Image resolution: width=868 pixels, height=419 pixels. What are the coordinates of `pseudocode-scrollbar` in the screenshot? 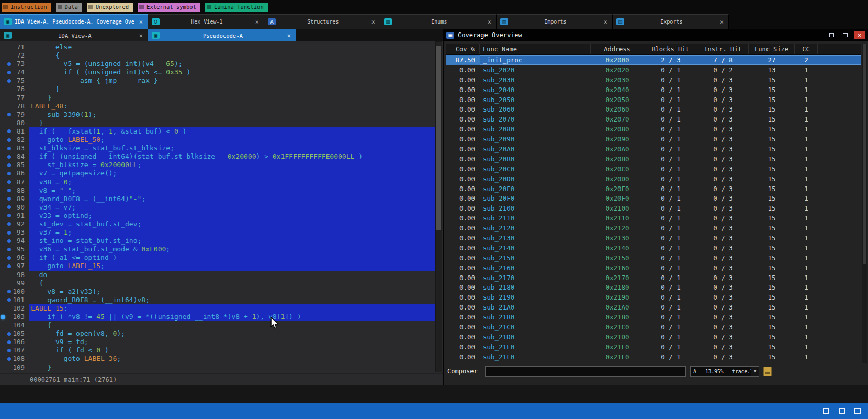 It's located at (438, 207).